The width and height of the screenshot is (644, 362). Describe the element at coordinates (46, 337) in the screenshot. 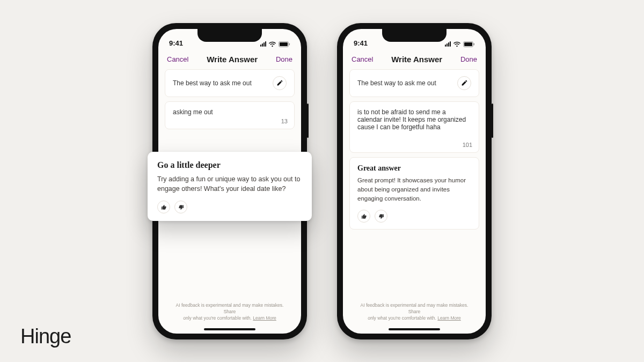

I see `brand-logo: Hinge` at that location.